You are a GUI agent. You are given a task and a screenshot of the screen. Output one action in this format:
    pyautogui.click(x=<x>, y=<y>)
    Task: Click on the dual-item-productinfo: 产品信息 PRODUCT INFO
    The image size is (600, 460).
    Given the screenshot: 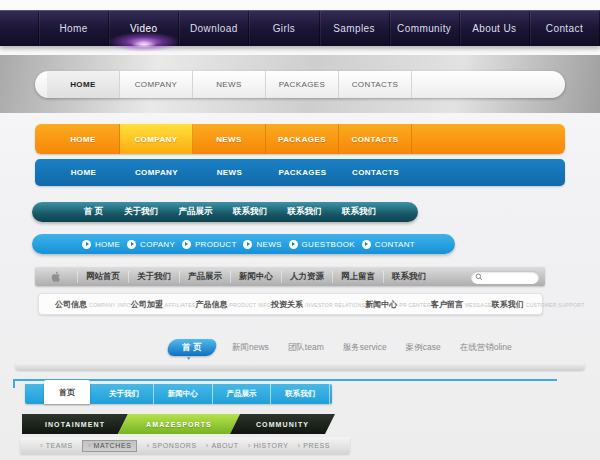 What is the action you would take?
    pyautogui.click(x=233, y=304)
    